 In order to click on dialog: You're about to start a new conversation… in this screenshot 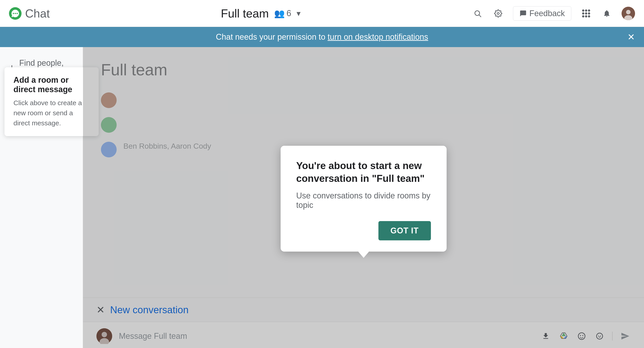, I will do `click(364, 199)`.